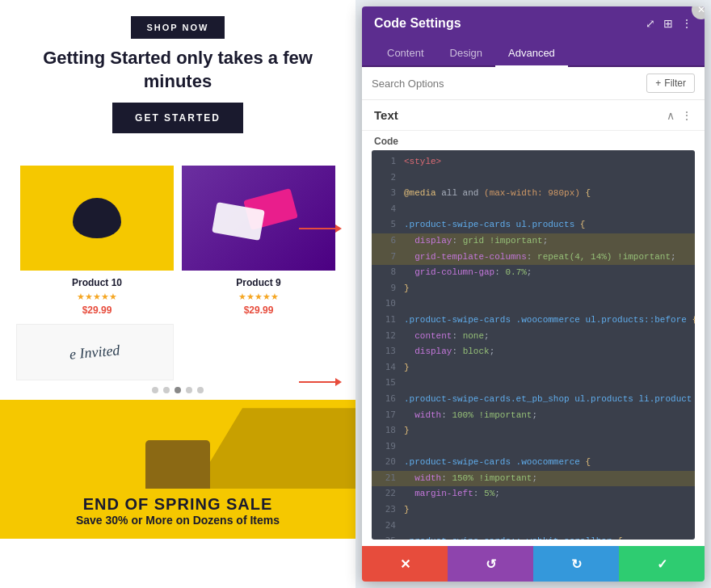 Image resolution: width=711 pixels, height=588 pixels. What do you see at coordinates (533, 463) in the screenshot?
I see `code-line: 20.product-swipe-cards .woocommerce {` at bounding box center [533, 463].